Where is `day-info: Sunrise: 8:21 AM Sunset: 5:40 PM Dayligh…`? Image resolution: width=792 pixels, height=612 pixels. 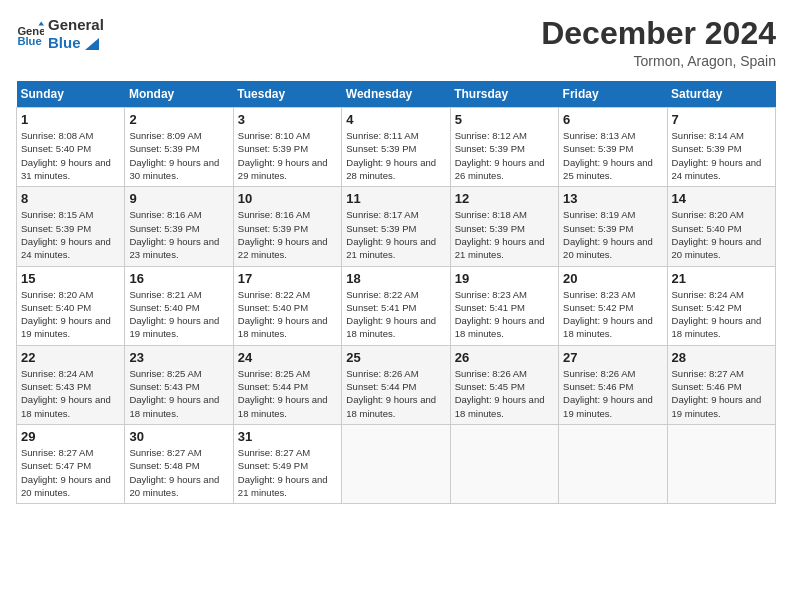 day-info: Sunrise: 8:21 AM Sunset: 5:40 PM Dayligh… is located at coordinates (178, 314).